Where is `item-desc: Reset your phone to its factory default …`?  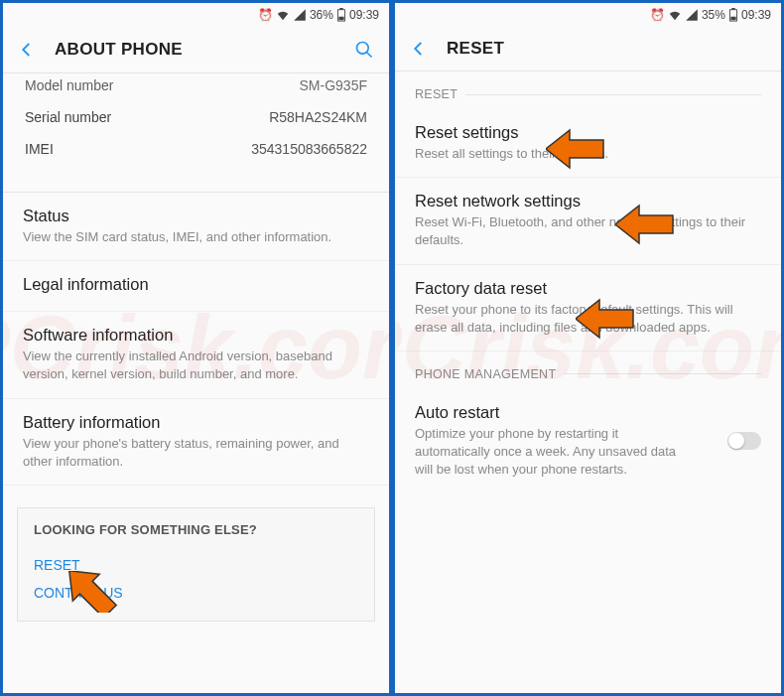
item-desc: Reset your phone to its factory default … is located at coordinates (588, 319).